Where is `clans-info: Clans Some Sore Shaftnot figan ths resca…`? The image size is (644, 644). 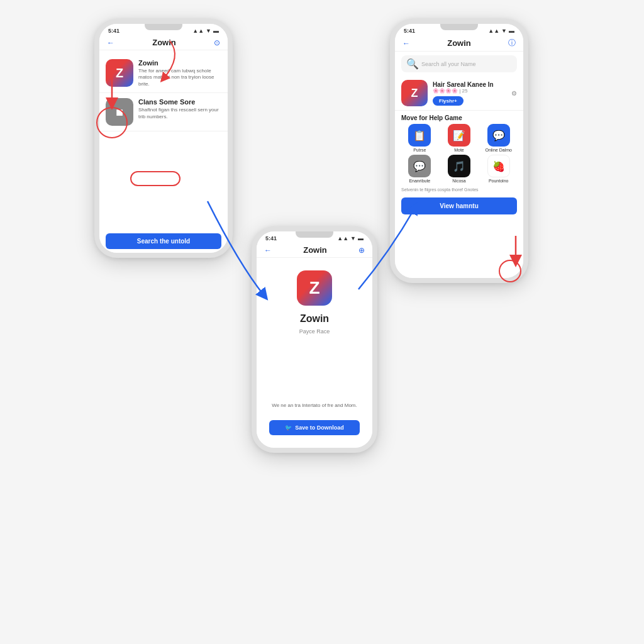
clans-info: Clans Some Sore Shaftnot figan ths resca… is located at coordinates (180, 109).